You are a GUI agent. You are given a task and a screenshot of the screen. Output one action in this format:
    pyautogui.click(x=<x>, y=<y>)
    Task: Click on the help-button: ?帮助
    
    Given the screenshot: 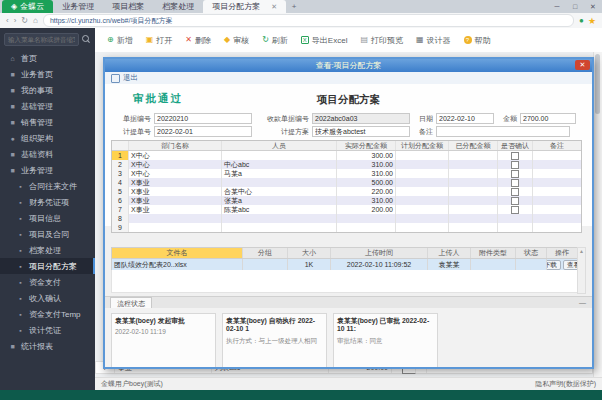 What is the action you would take?
    pyautogui.click(x=478, y=40)
    